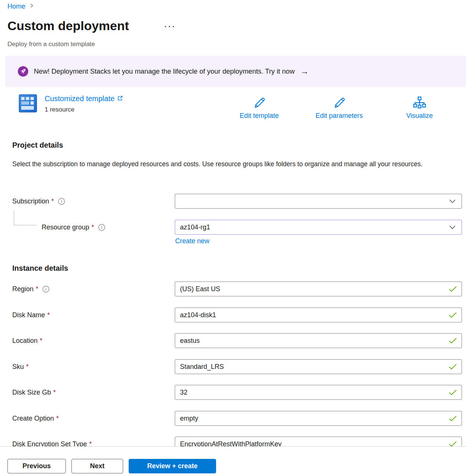 The width and height of the screenshot is (466, 476). I want to click on flowchart-icon, so click(420, 103).